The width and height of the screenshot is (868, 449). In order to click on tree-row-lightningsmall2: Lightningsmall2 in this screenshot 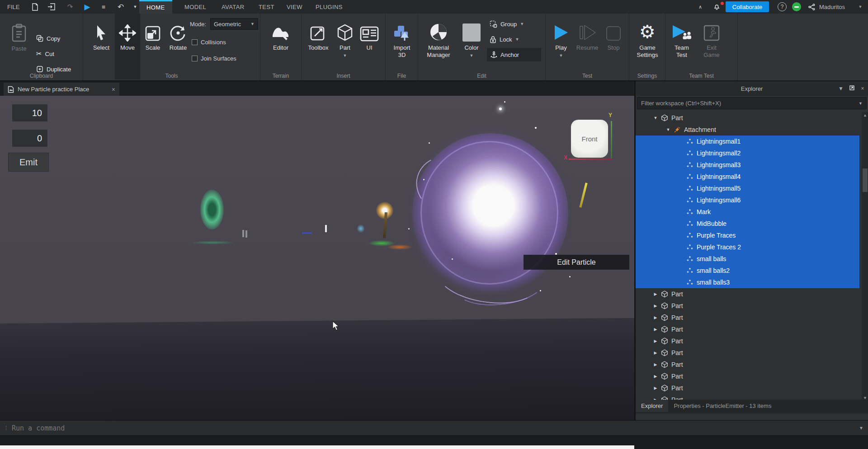, I will do `click(748, 153)`.